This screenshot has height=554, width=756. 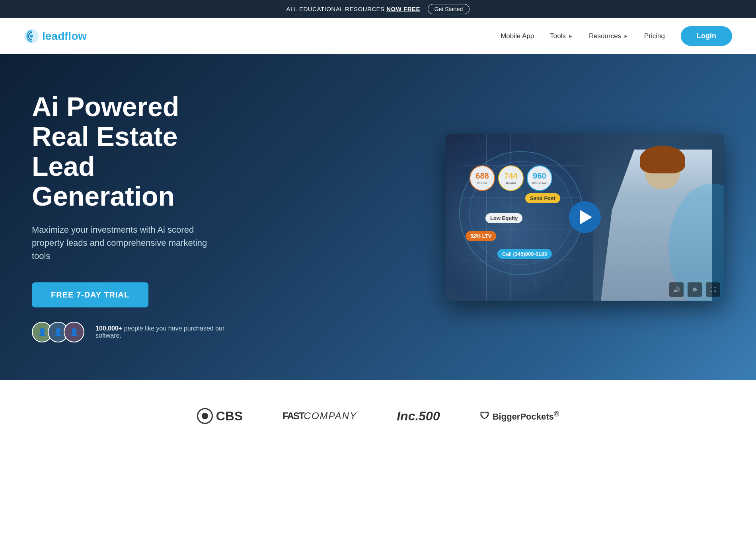 I want to click on logos-section: CBS FASTCOMPANY Inc.500 🛡 BiggerPockets®, so click(x=378, y=416).